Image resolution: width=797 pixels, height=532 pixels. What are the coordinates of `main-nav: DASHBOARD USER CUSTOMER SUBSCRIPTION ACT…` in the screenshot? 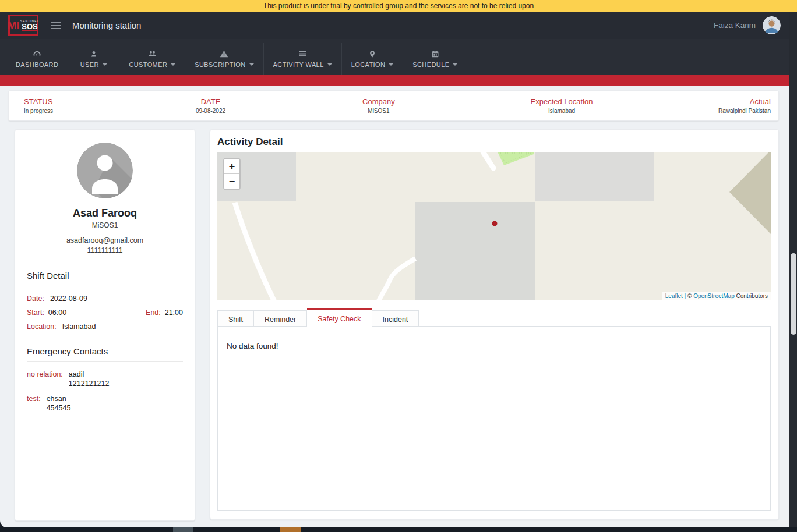 It's located at (398, 57).